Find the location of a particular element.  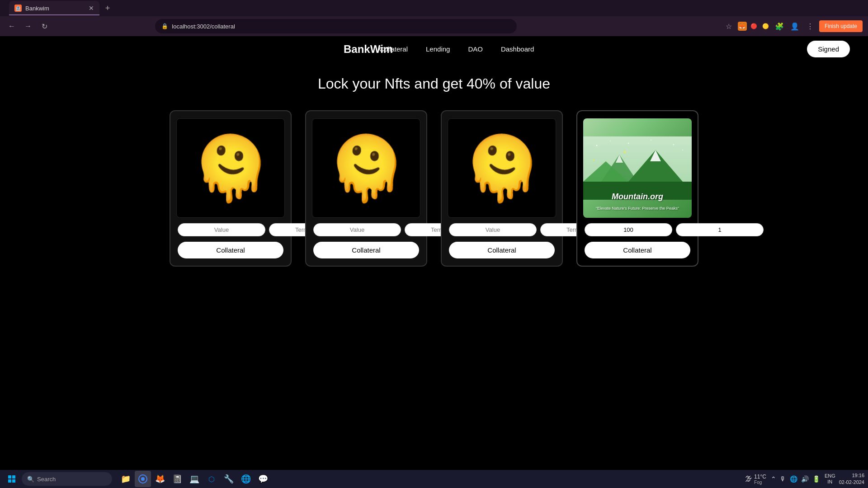

card-3-value-input is located at coordinates (493, 230).